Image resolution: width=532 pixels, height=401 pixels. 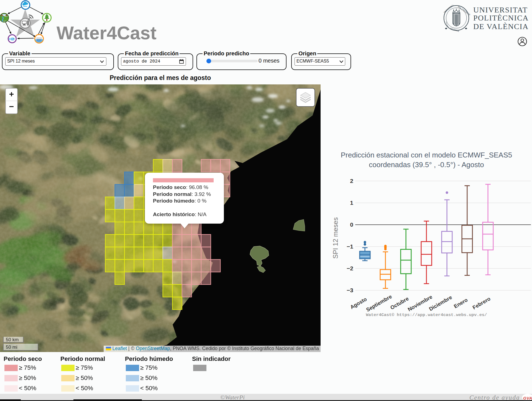 What do you see at coordinates (350, 268) in the screenshot?
I see `svg-text: −2` at bounding box center [350, 268].